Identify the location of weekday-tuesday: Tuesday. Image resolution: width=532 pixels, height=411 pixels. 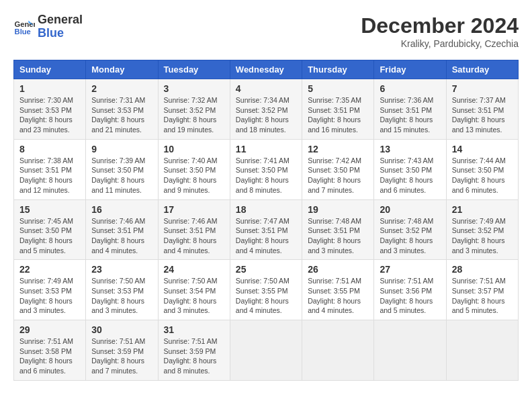
(193, 70).